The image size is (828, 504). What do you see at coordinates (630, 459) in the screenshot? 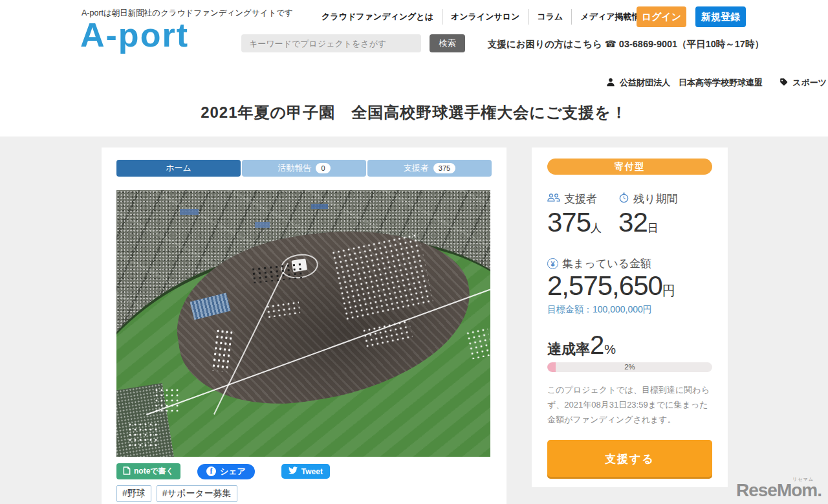
I see `support-button: 支援する` at bounding box center [630, 459].